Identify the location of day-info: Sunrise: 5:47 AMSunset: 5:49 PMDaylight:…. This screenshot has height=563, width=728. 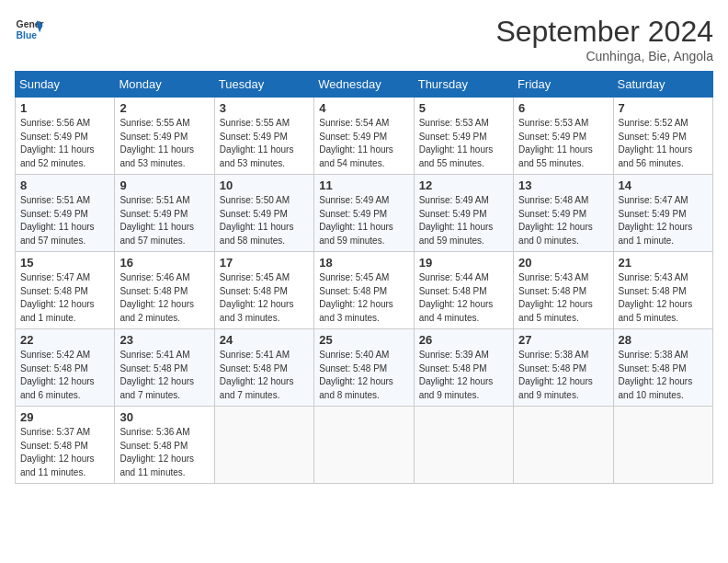
(664, 221).